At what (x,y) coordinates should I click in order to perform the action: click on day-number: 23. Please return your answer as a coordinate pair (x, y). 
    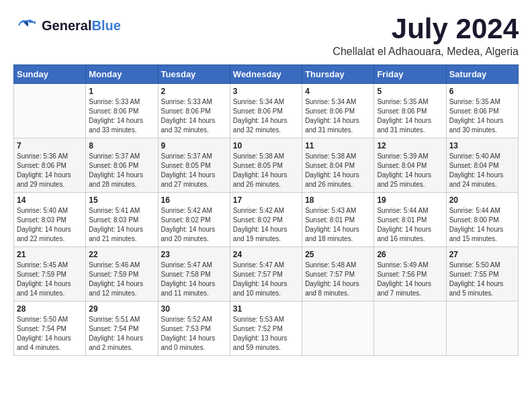
    Looking at the image, I should click on (194, 255).